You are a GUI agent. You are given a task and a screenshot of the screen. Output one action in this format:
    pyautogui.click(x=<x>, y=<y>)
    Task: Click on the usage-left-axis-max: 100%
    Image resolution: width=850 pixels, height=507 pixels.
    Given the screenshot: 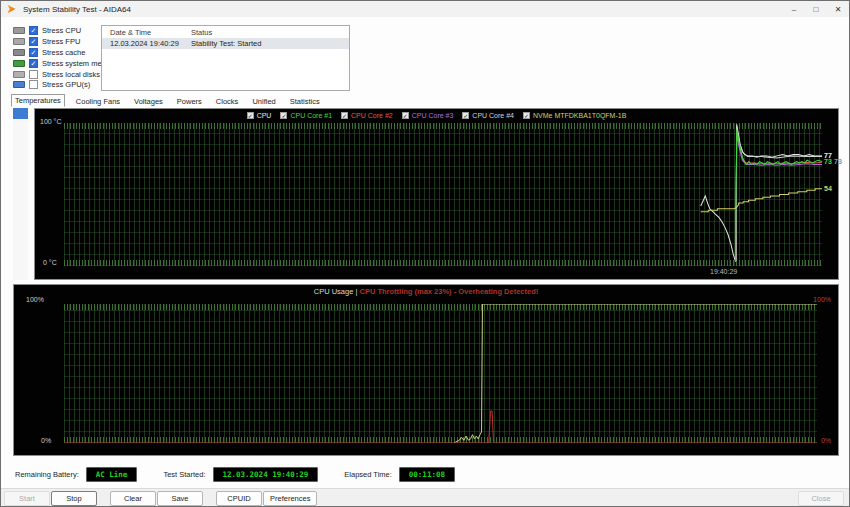 What is the action you would take?
    pyautogui.click(x=35, y=300)
    